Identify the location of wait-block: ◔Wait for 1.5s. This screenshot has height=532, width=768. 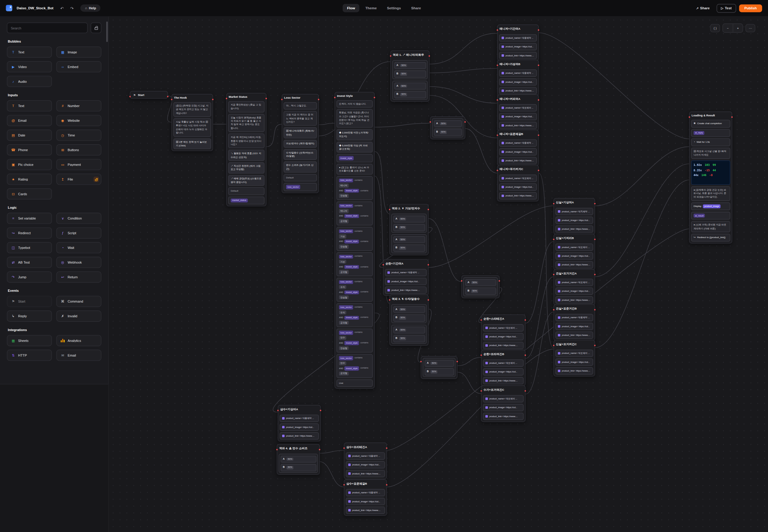
(711, 143).